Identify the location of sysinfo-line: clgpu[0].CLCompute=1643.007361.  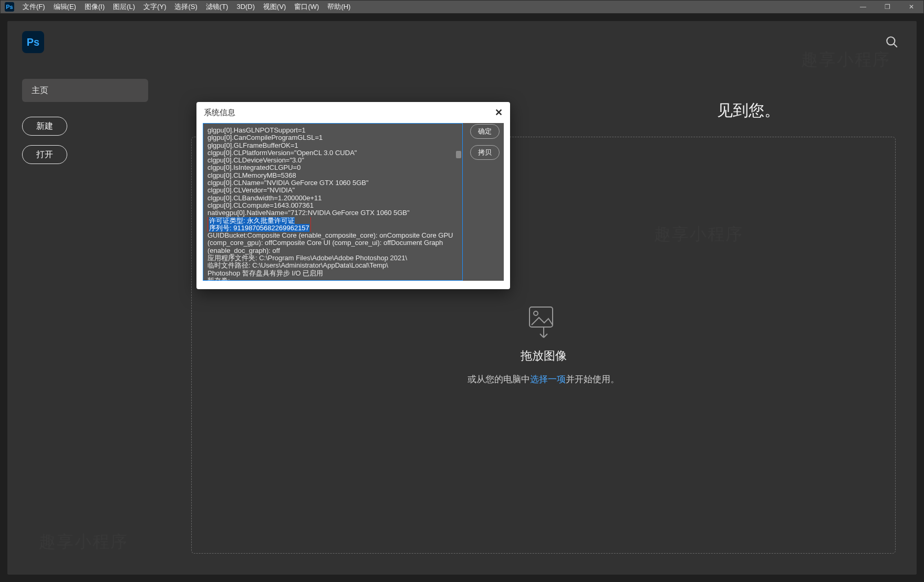
(333, 206).